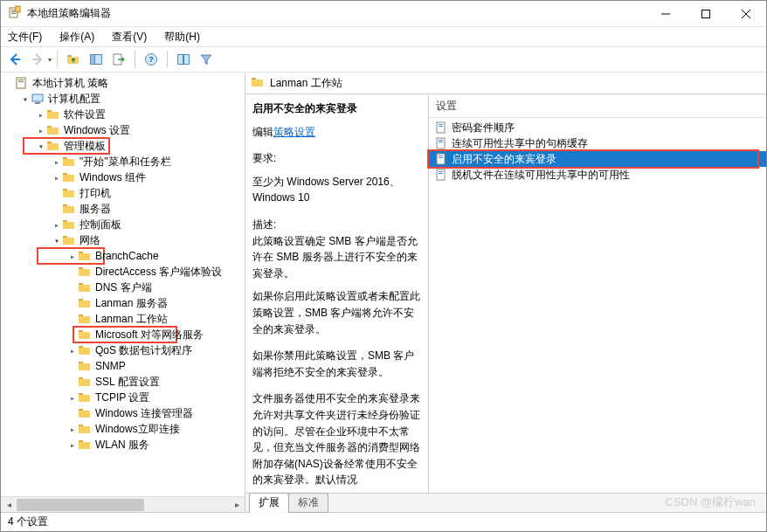 The image size is (767, 532). I want to click on tree-ssl-config: SSL 配置设置, so click(122, 382).